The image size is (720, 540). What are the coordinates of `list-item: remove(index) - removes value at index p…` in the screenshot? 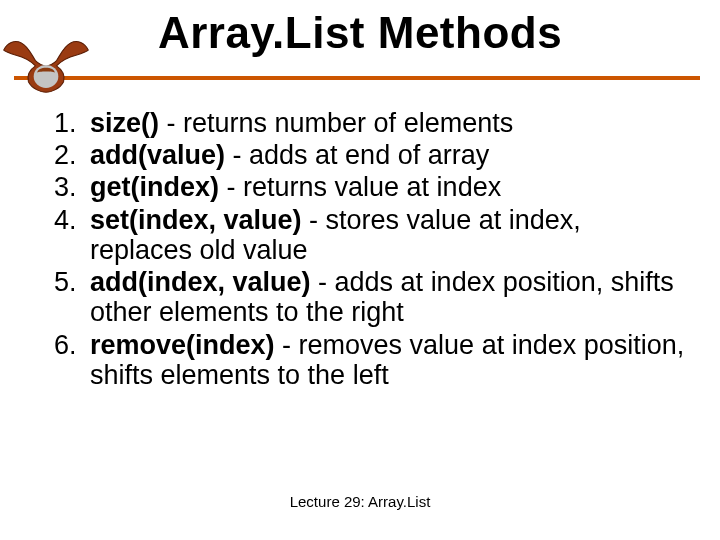 It's located at (385, 360).